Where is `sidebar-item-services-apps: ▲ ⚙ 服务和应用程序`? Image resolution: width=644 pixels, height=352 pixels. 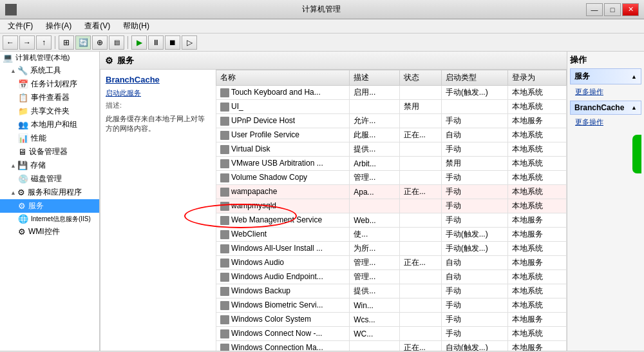
sidebar-item-services-apps: ▲ ⚙ 服务和应用程序 is located at coordinates (50, 192).